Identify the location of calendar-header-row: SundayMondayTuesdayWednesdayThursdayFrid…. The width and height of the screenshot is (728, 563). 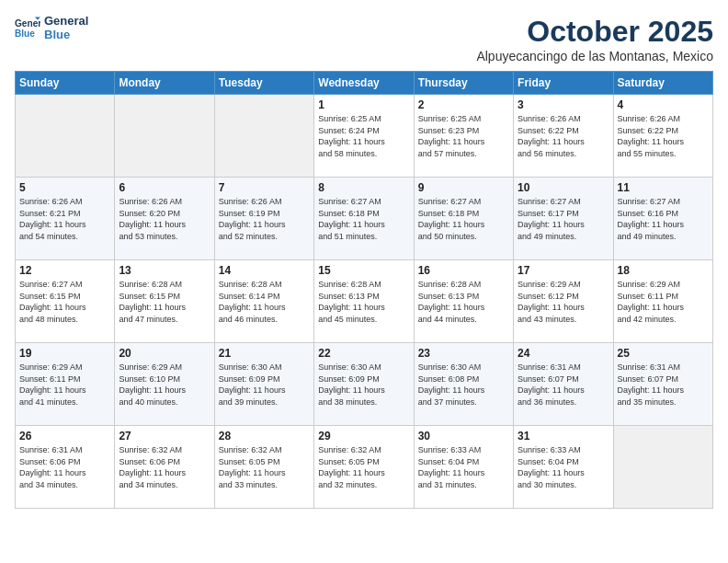
(364, 83).